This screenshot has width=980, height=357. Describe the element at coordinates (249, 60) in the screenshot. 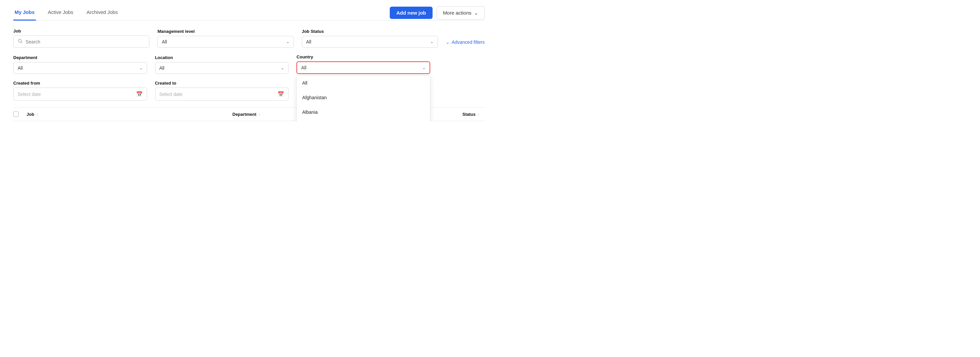

I see `filters-section: Job Management level All ⌄` at that location.